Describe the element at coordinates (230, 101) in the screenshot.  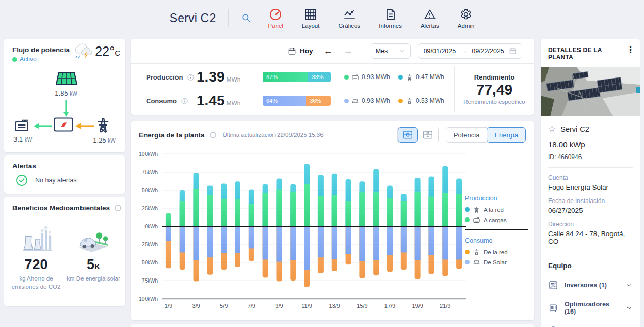
I see `consumption-value: 1.45MWh` at that location.